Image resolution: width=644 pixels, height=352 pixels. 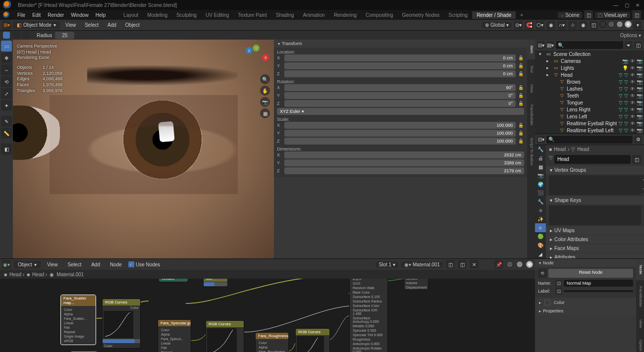 I want to click on outliner-item: ▽Tongue▽▽👁📷, so click(x=590, y=102).